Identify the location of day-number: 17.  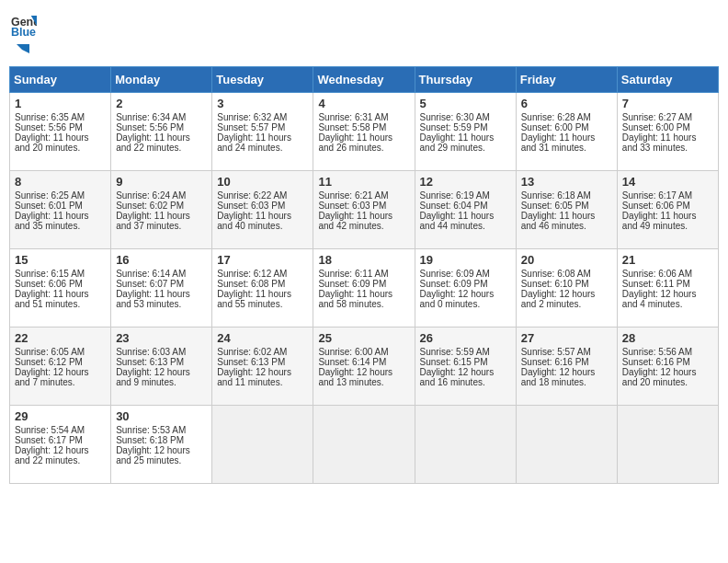
(263, 259).